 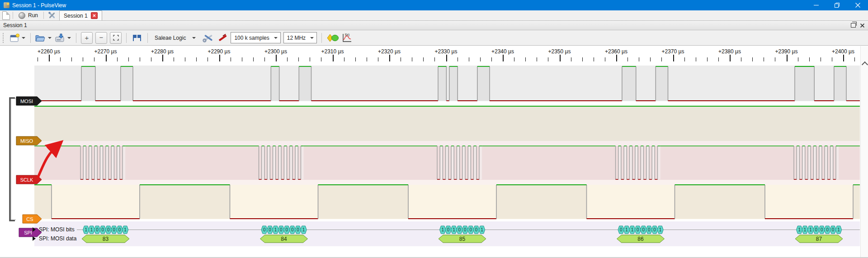 I want to click on tab-close-icon, so click(x=94, y=15).